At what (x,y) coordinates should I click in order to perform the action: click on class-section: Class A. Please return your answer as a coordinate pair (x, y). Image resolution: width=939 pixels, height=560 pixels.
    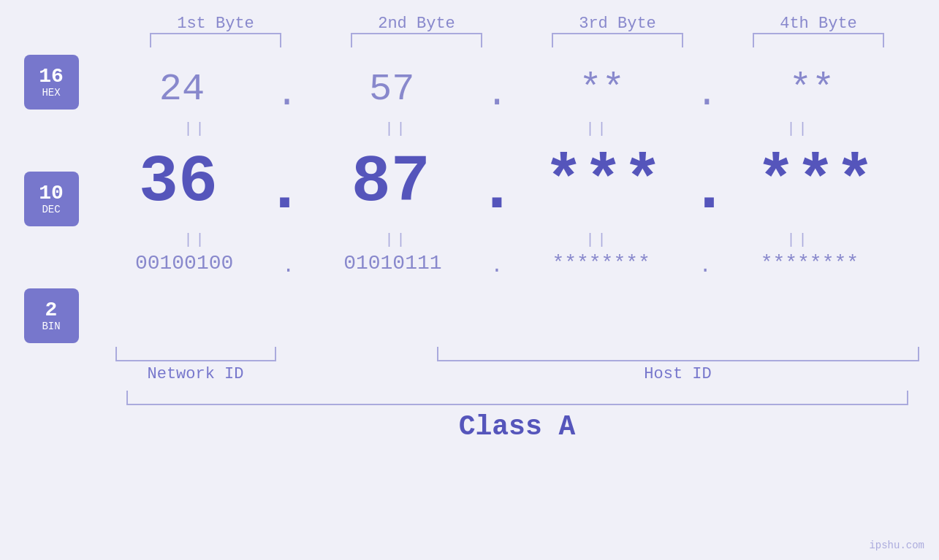
    Looking at the image, I should click on (517, 416).